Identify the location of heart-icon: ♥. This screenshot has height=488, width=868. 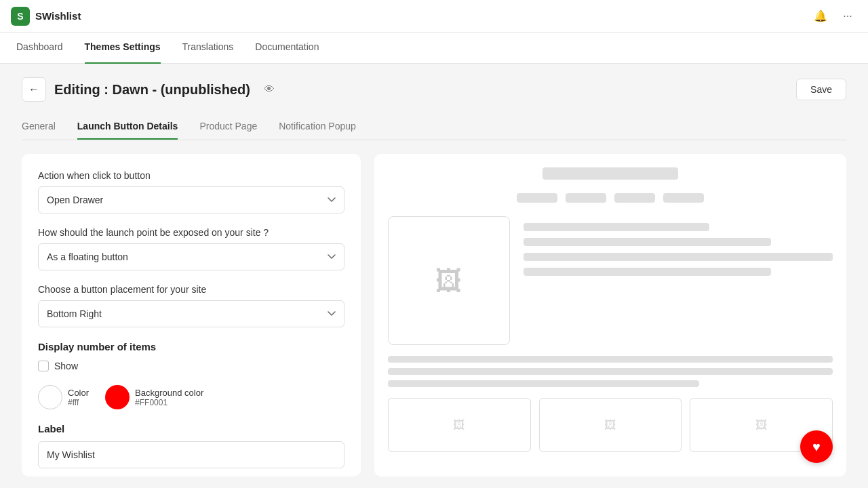
(816, 447).